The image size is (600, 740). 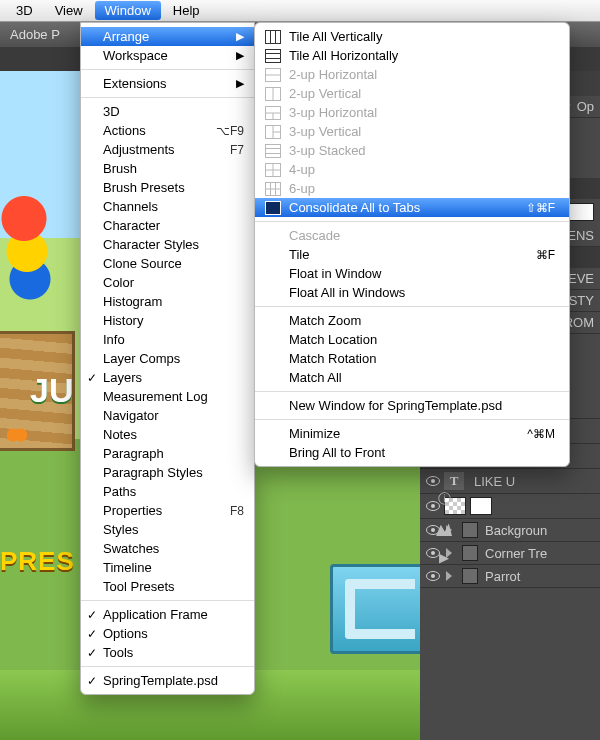 I want to click on arrange-item-cascade: Cascade, so click(x=412, y=236).